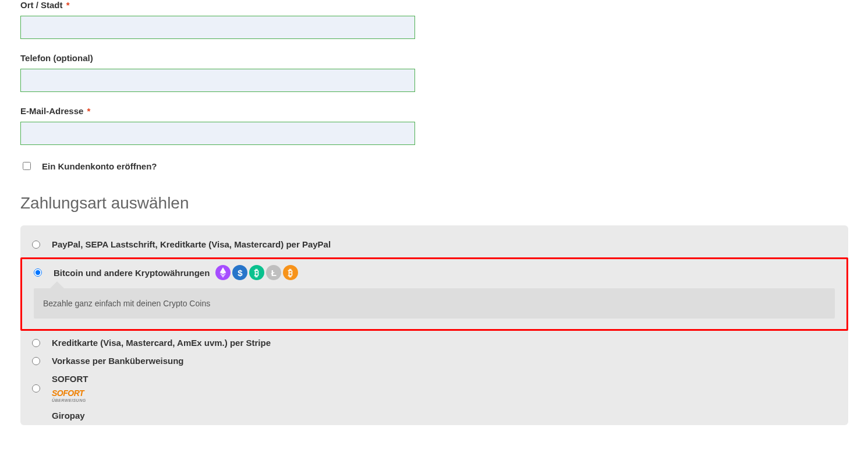 Image resolution: width=868 pixels, height=456 pixels. What do you see at coordinates (27, 166) in the screenshot?
I see `create-account-checkbox` at bounding box center [27, 166].